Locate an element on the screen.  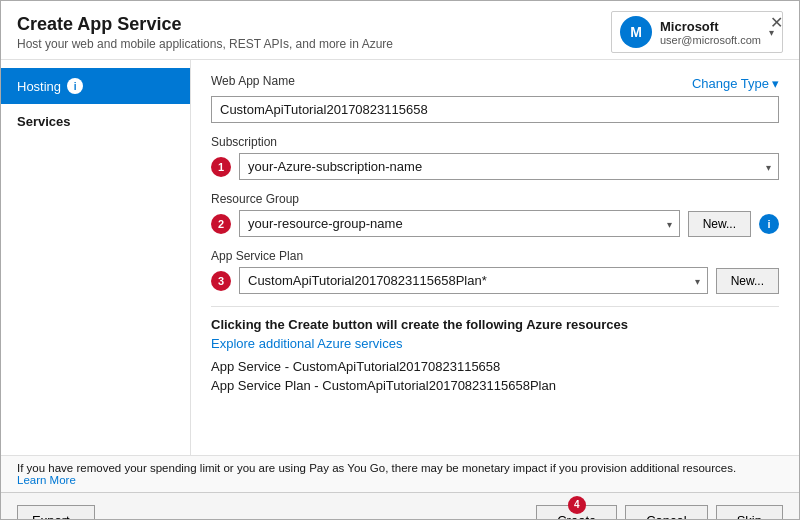
resource-group-label: Resource Group is located at coordinates (495, 199).